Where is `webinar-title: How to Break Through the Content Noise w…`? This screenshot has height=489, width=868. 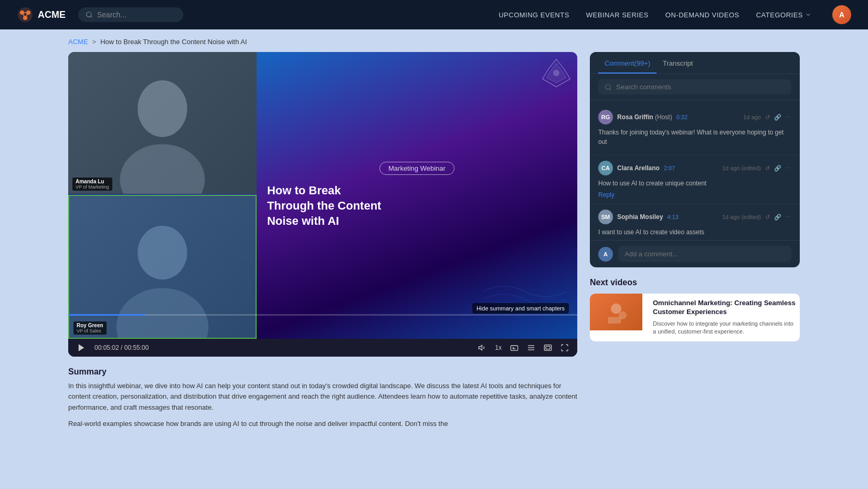 webinar-title: How to Break Through the Content Noise w… is located at coordinates (417, 206).